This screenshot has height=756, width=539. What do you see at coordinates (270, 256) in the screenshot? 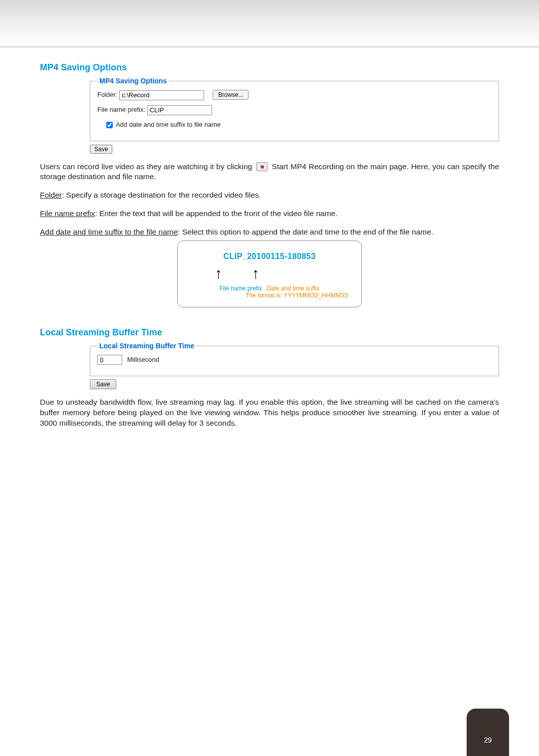
I see `example-filename: CLIP_20100115-180853` at bounding box center [270, 256].